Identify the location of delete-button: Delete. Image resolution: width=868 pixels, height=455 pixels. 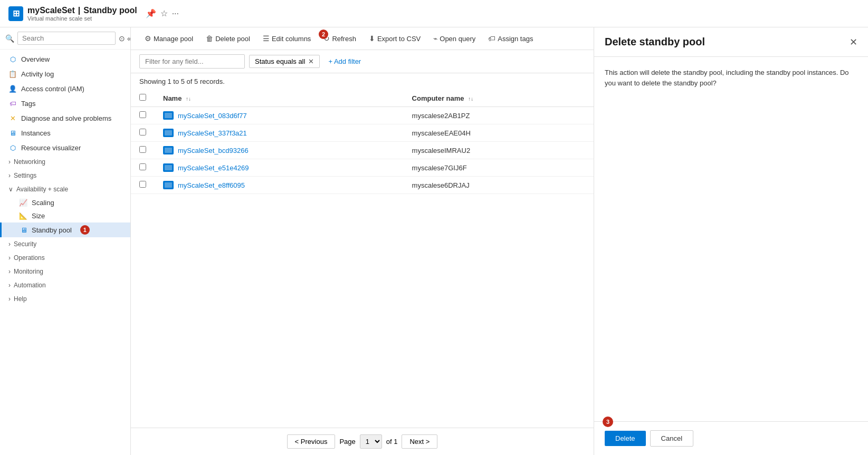
(625, 439).